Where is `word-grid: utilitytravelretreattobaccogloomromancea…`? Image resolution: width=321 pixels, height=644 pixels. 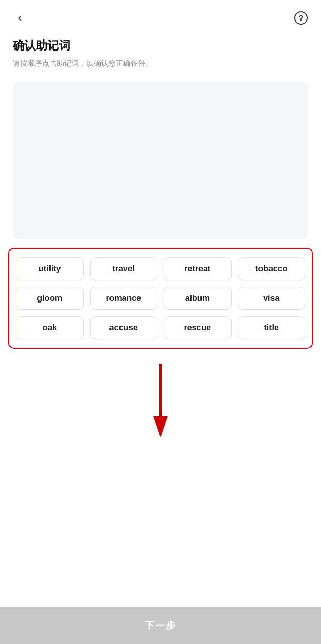
word-grid: utilitytravelretreattobaccogloomromancea… is located at coordinates (160, 298).